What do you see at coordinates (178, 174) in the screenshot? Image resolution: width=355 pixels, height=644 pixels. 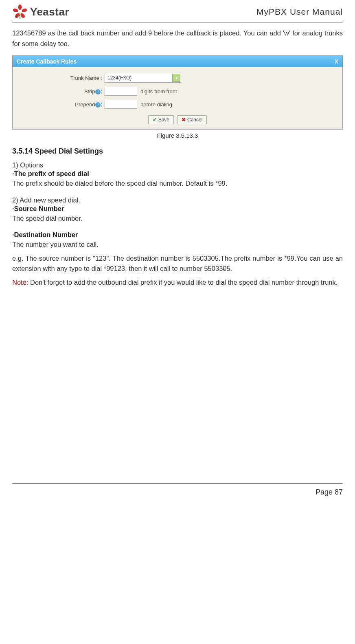 I see `prefix-heading: ·The prefix of speed dial` at bounding box center [178, 174].